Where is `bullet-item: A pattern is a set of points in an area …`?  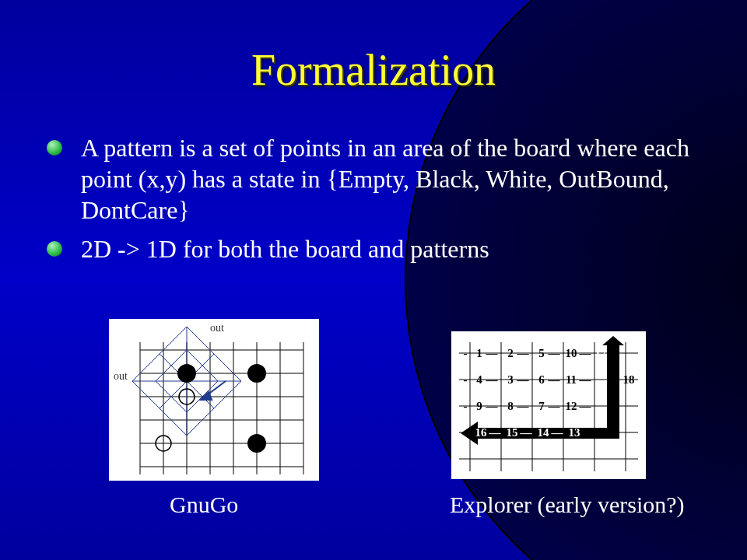
bullet-item: A pattern is a set of points in an area … is located at coordinates (374, 179).